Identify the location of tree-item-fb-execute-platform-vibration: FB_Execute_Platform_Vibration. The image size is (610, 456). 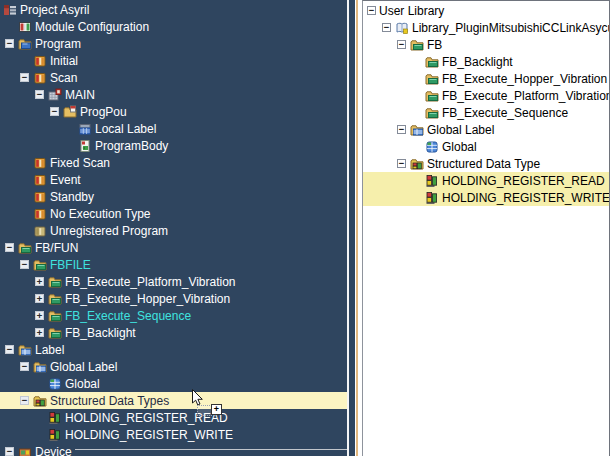
(486, 96).